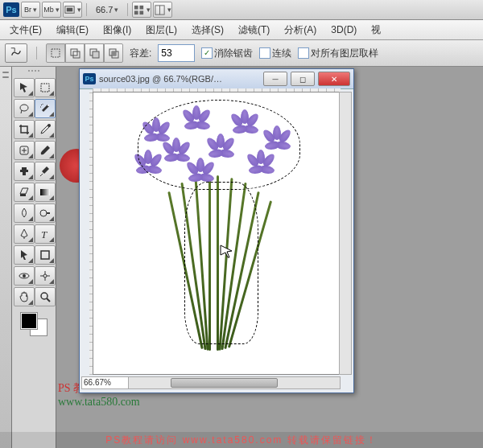 This screenshot has width=483, height=448. What do you see at coordinates (114, 53) in the screenshot?
I see `selection-intersect-button` at bounding box center [114, 53].